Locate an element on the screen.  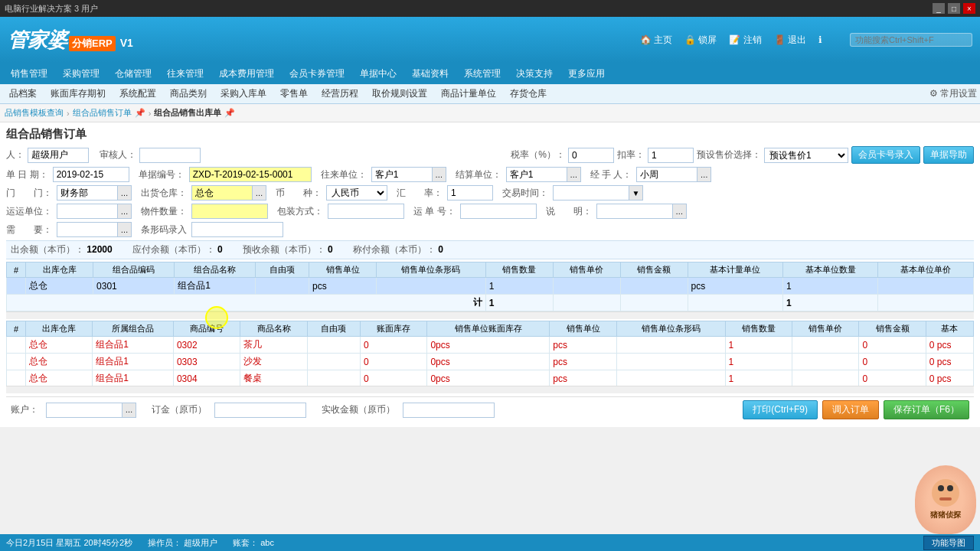
table-row: 总仓 组合品1 0304 餐桌 0 0pcs pcs 1 0 0 pcs is located at coordinates (490, 378).